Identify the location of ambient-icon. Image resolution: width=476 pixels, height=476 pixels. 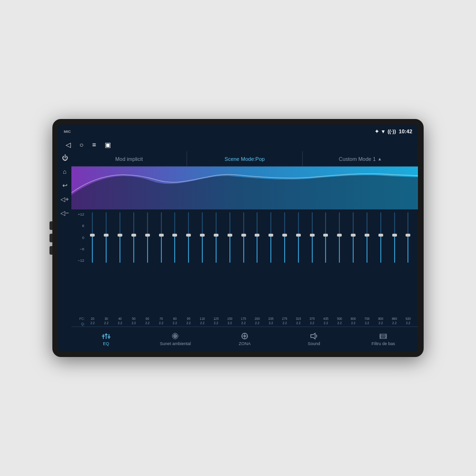
(175, 336).